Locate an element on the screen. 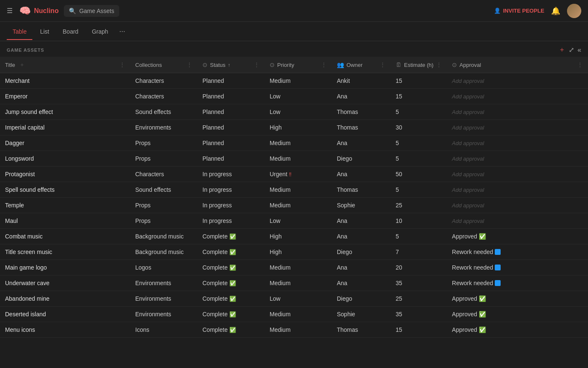 The width and height of the screenshot is (588, 368). col-title-add: ＋ is located at coordinates (22, 65).